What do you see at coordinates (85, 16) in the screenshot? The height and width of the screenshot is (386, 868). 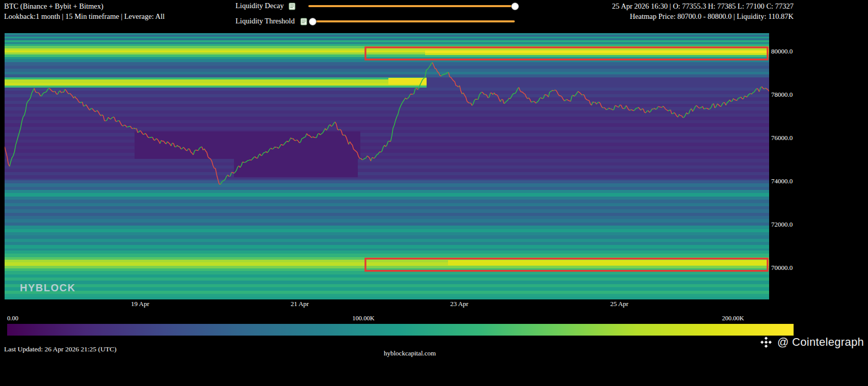 I see `chart-settings: Lookback:1 month | 15 Min timeframe | Le…` at bounding box center [85, 16].